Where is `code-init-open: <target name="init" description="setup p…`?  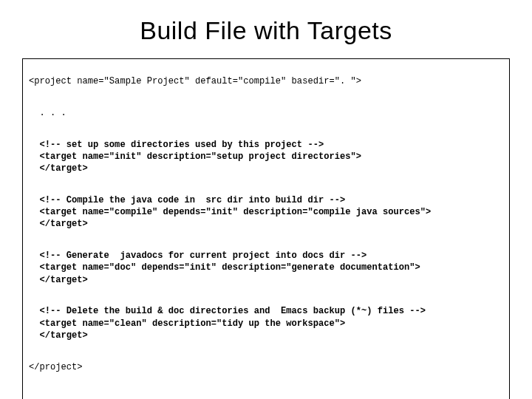
code-init-open: <target name="init" description="setup p… is located at coordinates (195, 157).